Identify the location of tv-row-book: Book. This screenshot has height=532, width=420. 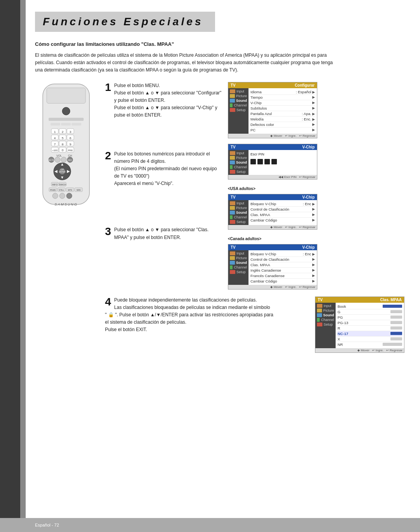
(370, 307).